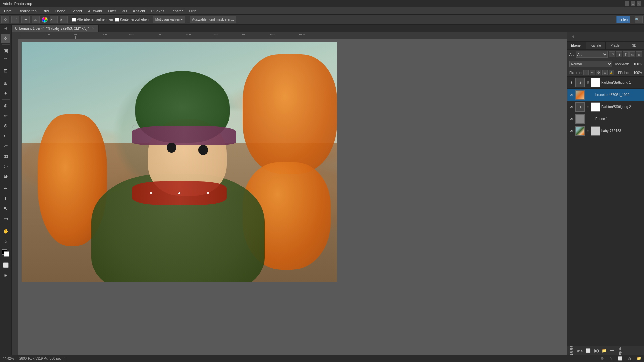 This screenshot has height=362, width=644. Describe the element at coordinates (639, 20) in the screenshot. I see `search-button` at that location.